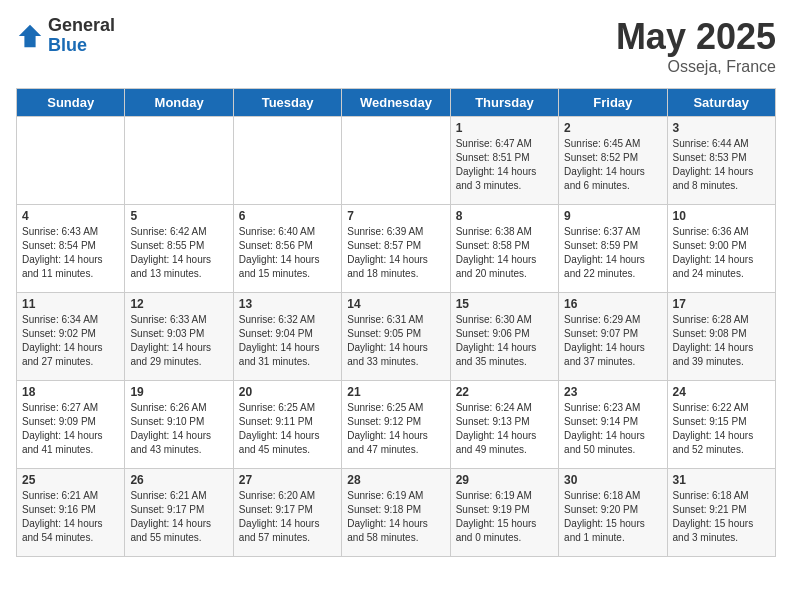  What do you see at coordinates (612, 165) in the screenshot?
I see `day-info: Sunrise: 6:45 AM Sunset: 8:52 PM Dayligh…` at bounding box center [612, 165].